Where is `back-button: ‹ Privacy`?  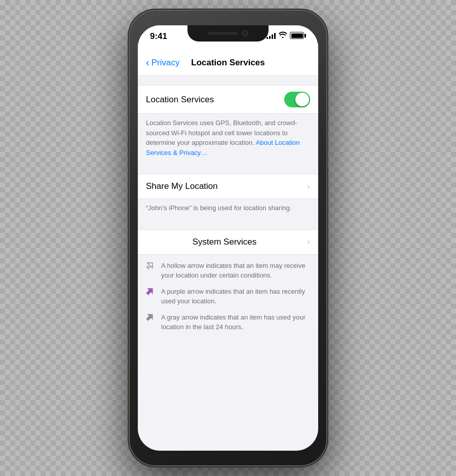 back-button: ‹ Privacy is located at coordinates (163, 63).